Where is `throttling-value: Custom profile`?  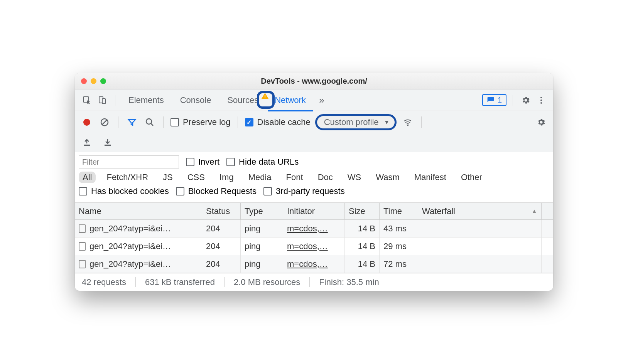 throttling-value: Custom profile is located at coordinates (351, 122).